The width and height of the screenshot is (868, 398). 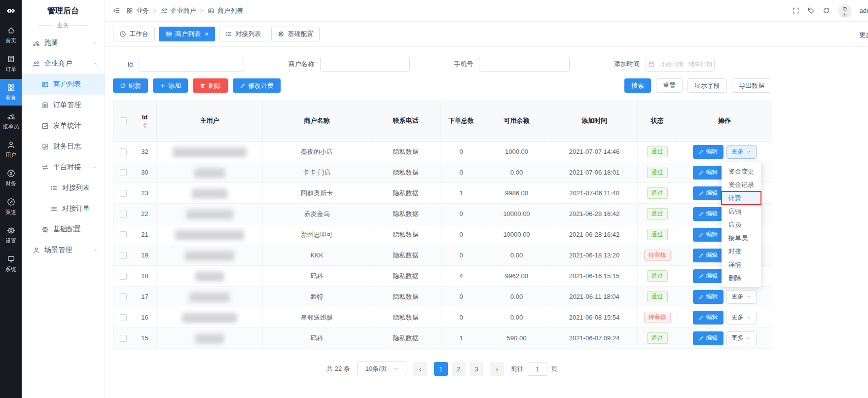 What do you see at coordinates (191, 64) in the screenshot?
I see `id-filter-input` at bounding box center [191, 64].